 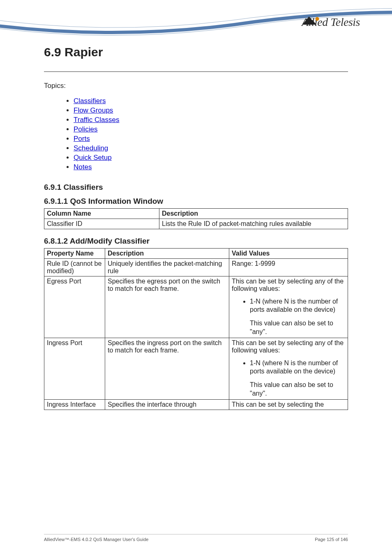 I want to click on table-cell: Ingress Interface, so click(x=75, y=404).